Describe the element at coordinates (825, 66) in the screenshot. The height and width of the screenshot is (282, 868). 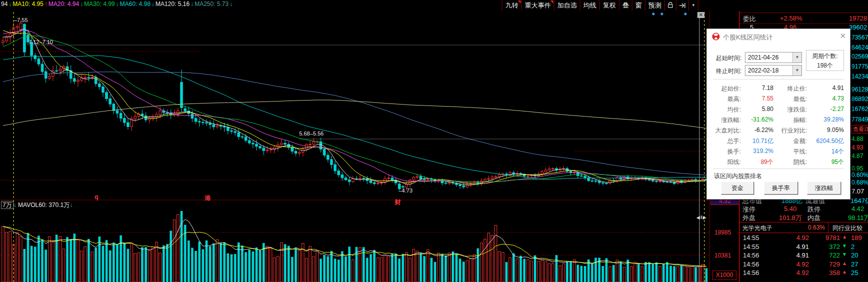
I see `period-count-value: 198个` at that location.